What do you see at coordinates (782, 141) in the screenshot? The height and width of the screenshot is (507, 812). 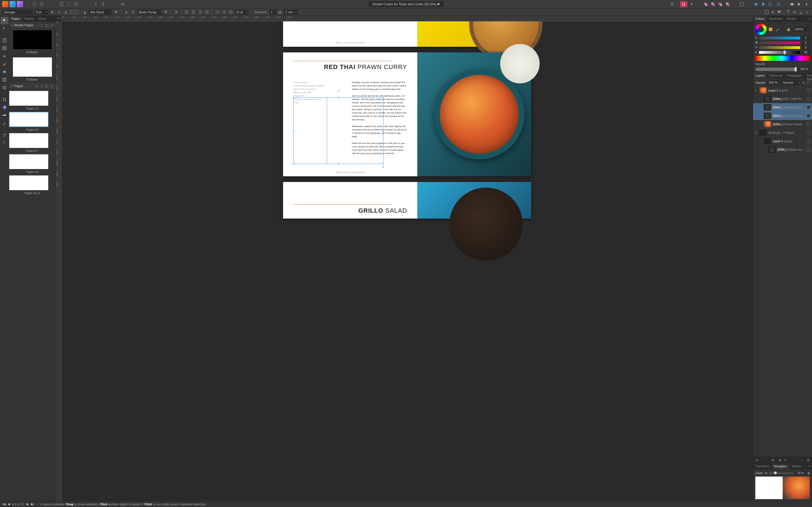 I see `layer-row: Layer 1 (Layer)` at bounding box center [782, 141].